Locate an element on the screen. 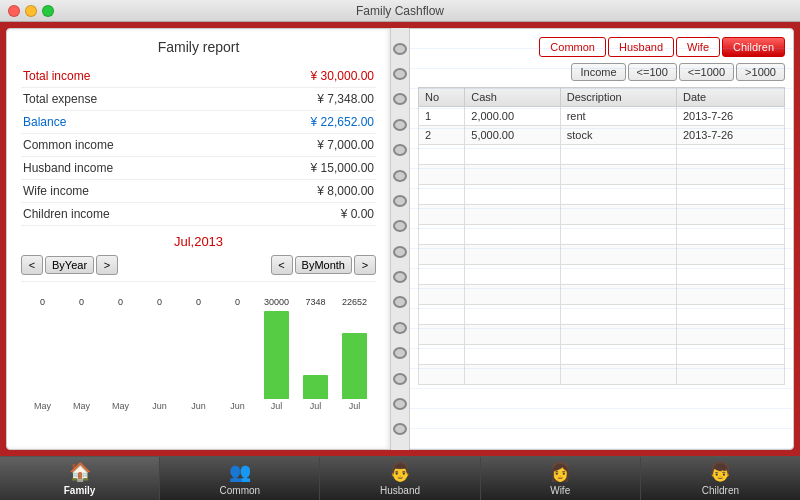  col-date: Date is located at coordinates (731, 98).